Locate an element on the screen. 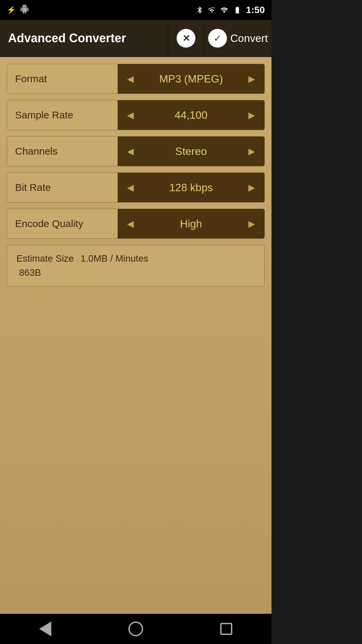  encode-quality-value: High is located at coordinates (191, 224).